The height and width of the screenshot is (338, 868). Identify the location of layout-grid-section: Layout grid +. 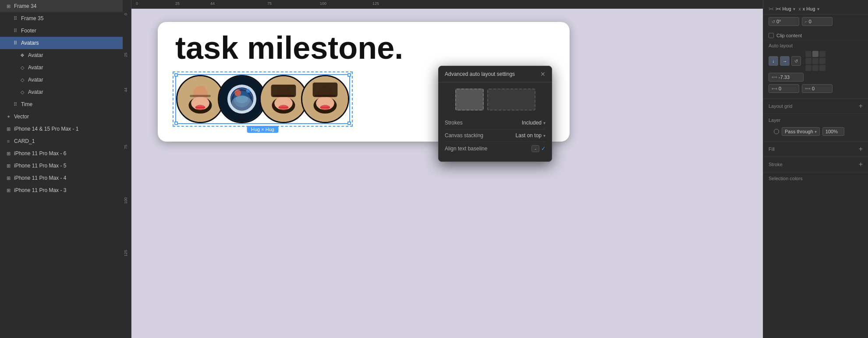
(816, 106).